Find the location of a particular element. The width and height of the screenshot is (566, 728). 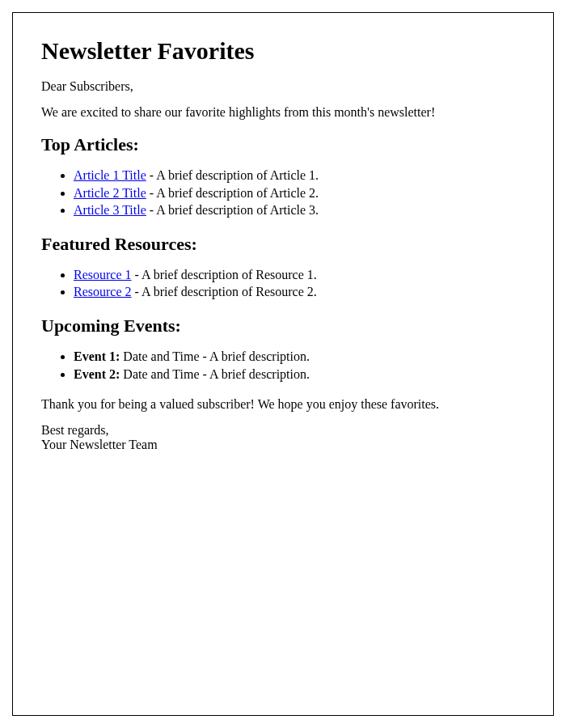

upcoming-events-heading: Upcoming Events: is located at coordinates (283, 326).